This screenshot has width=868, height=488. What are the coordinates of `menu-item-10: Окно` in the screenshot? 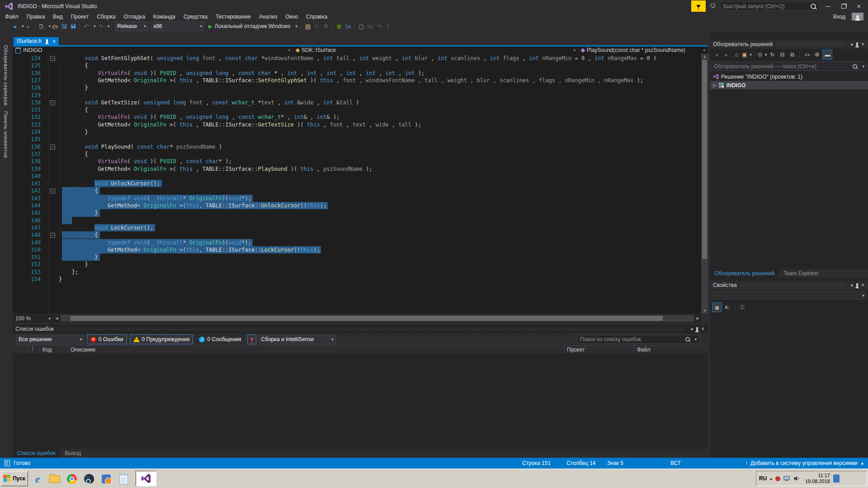 It's located at (292, 17).